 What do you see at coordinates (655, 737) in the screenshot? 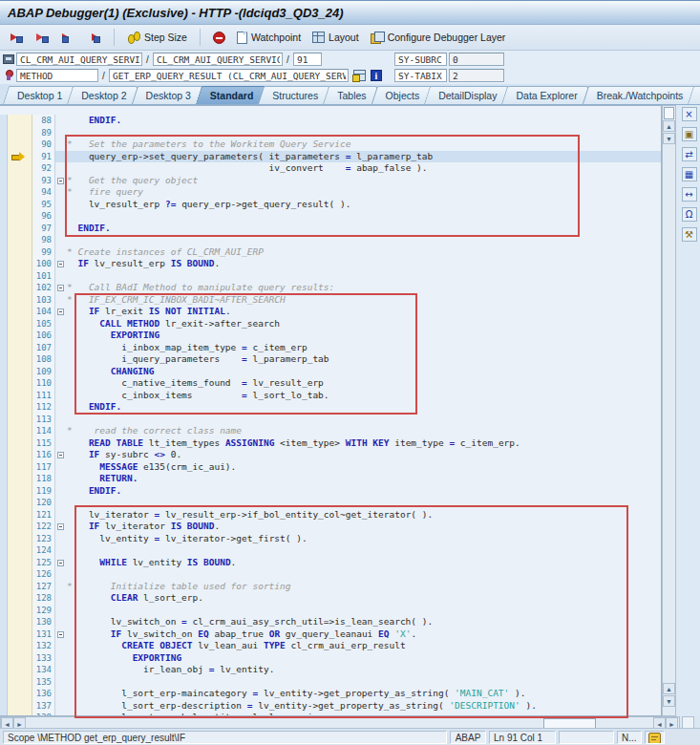
I see `status-icon-cell` at bounding box center [655, 737].